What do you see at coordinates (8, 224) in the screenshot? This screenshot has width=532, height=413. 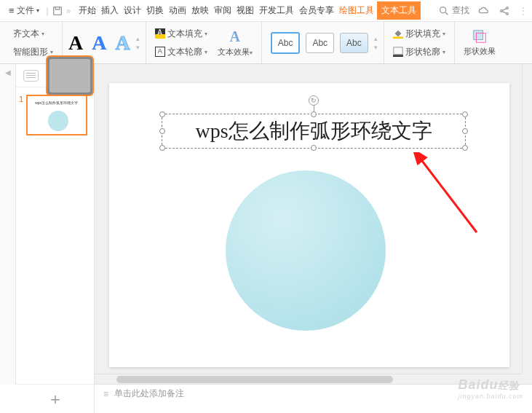 I see `left-toolbar: ◀` at bounding box center [8, 224].